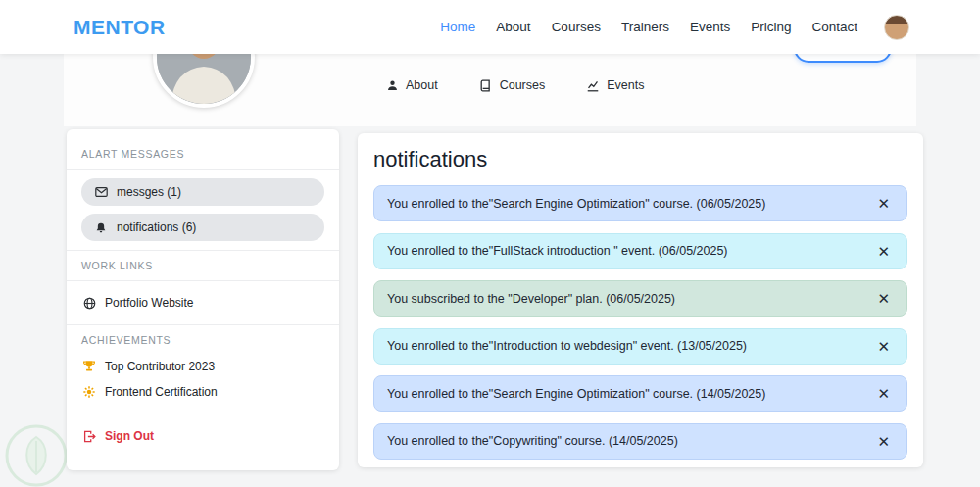  Describe the element at coordinates (897, 27) in the screenshot. I see `user-avatar` at that location.